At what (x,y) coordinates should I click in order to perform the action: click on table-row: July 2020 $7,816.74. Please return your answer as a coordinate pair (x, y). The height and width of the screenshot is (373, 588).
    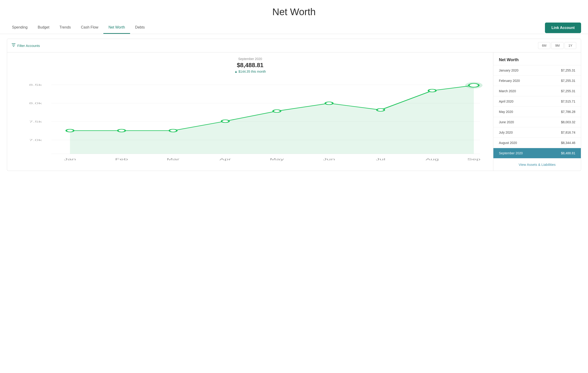
    Looking at the image, I should click on (537, 133).